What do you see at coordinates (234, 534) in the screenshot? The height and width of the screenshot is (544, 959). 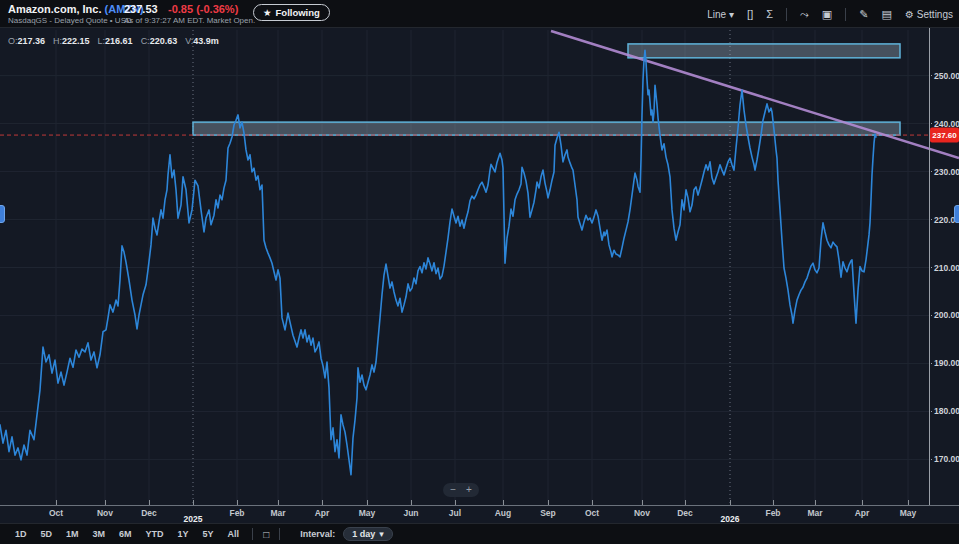 I see `range-button-all: All` at bounding box center [234, 534].